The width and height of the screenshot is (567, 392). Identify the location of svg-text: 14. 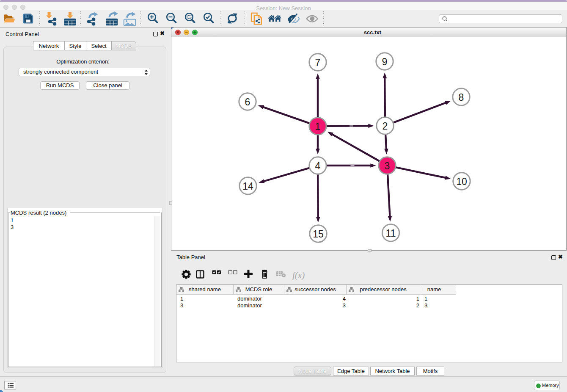
(248, 186).